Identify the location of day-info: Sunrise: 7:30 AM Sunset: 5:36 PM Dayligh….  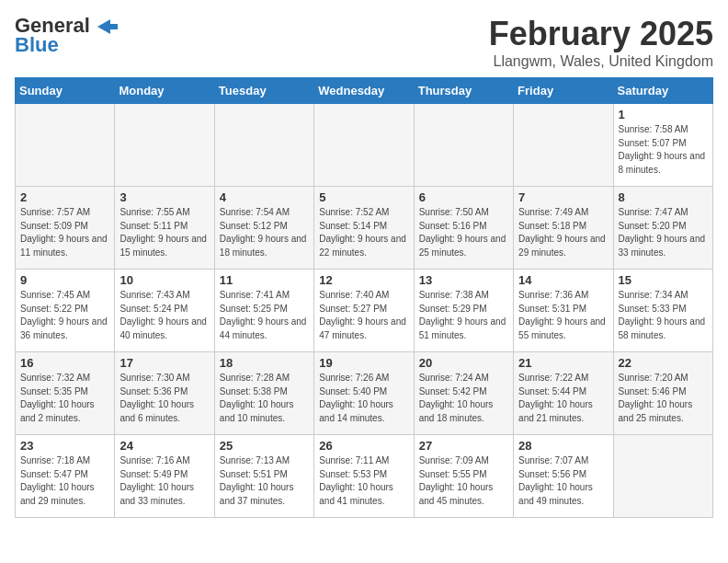
(164, 398).